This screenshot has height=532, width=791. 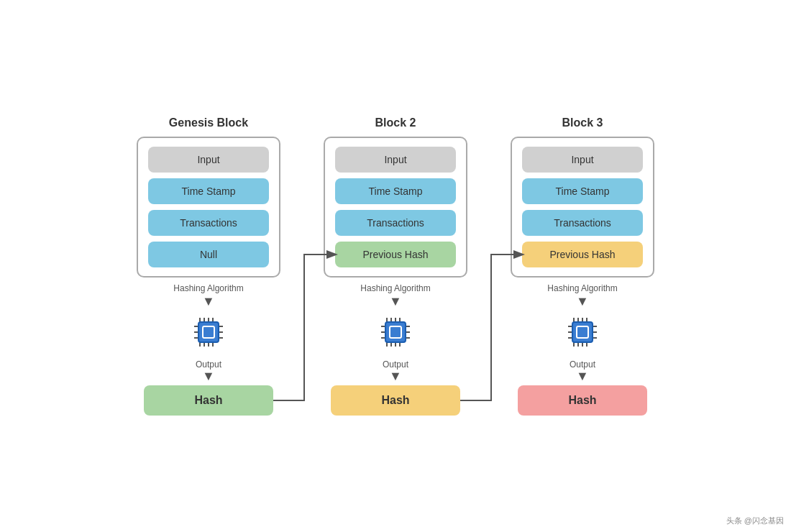 What do you see at coordinates (209, 332) in the screenshot?
I see `genesis-processor-icon` at bounding box center [209, 332].